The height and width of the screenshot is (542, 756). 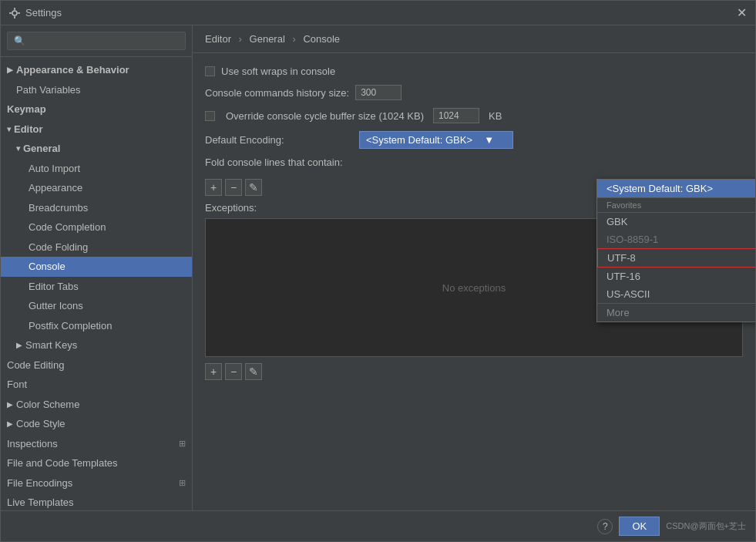 What do you see at coordinates (474, 93) in the screenshot?
I see `history-size-row: Console commands history size:` at bounding box center [474, 93].